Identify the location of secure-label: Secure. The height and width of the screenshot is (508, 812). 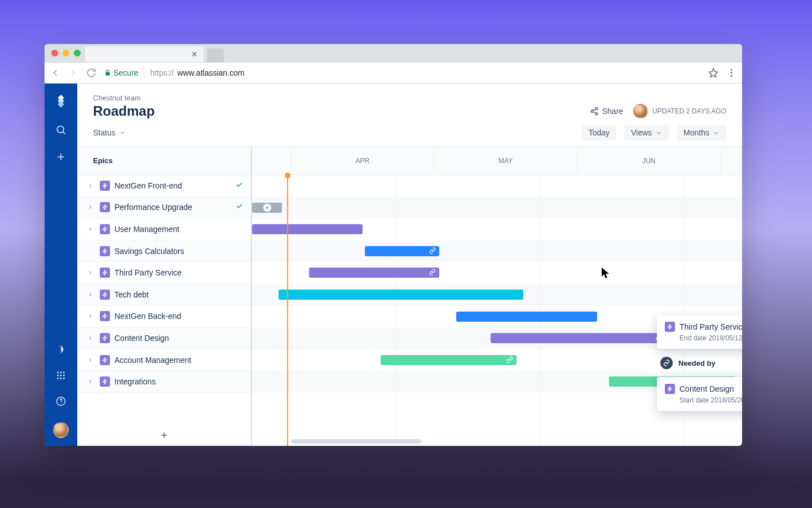
(126, 73).